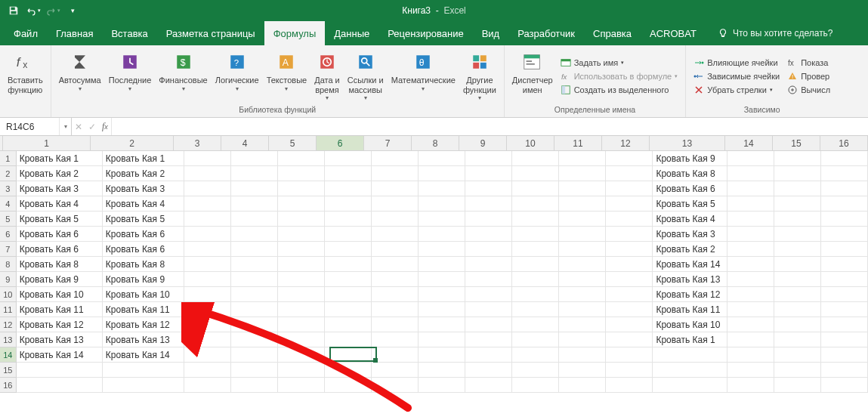 The height and width of the screenshot is (420, 868). I want to click on name-box: R14C6 ▾, so click(36, 127).